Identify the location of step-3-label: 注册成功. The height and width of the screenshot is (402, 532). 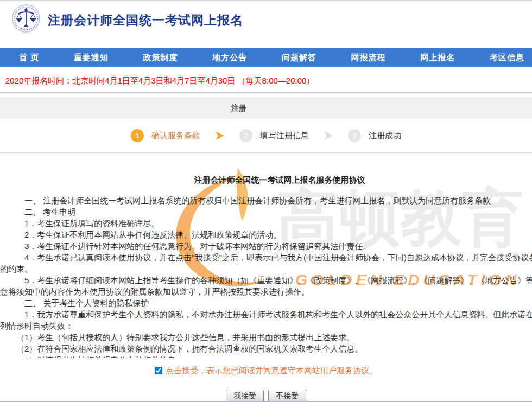
(385, 136).